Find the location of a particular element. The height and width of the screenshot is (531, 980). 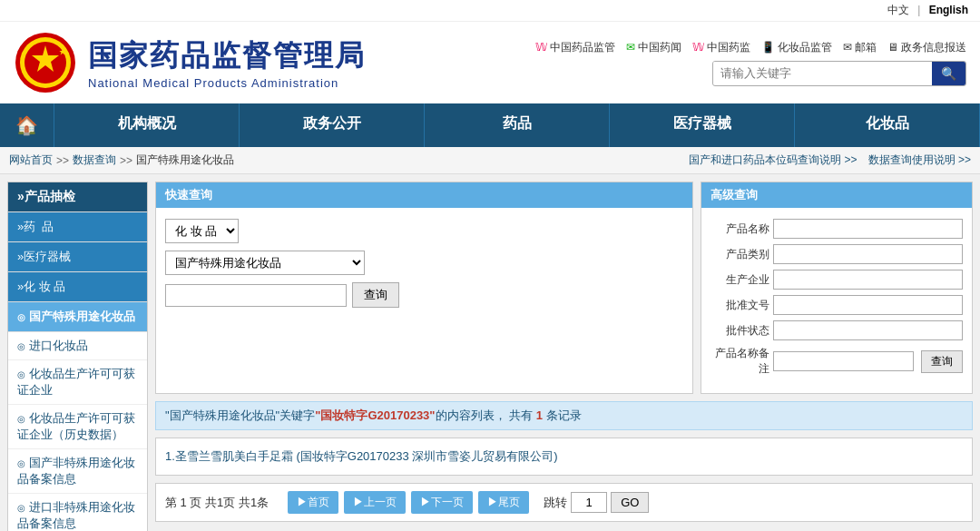

page-jump-label: 跳转 is located at coordinates (555, 503).